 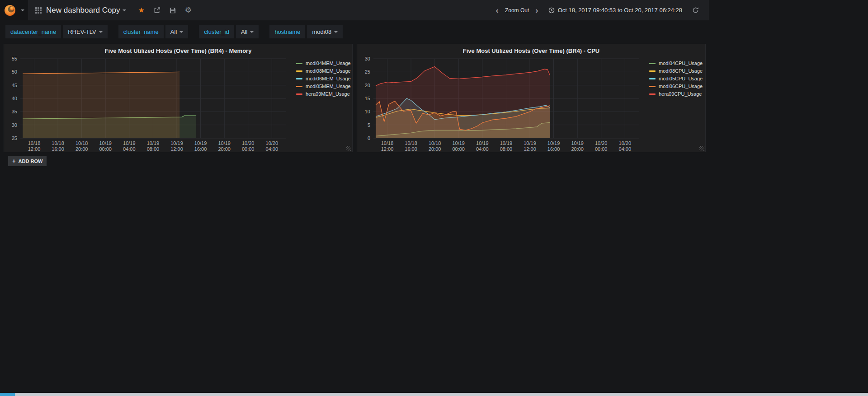 What do you see at coordinates (148, 104) in the screenshot?
I see `memory-chart: 2530354045505510/1812:0010/1816:0010/182…` at bounding box center [148, 104].